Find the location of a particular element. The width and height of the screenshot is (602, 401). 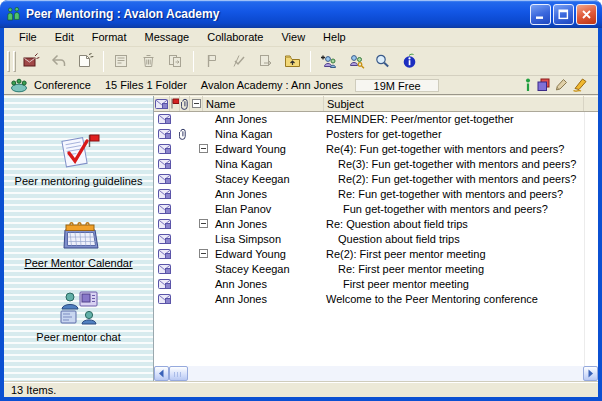

menu-message: Message is located at coordinates (168, 37).